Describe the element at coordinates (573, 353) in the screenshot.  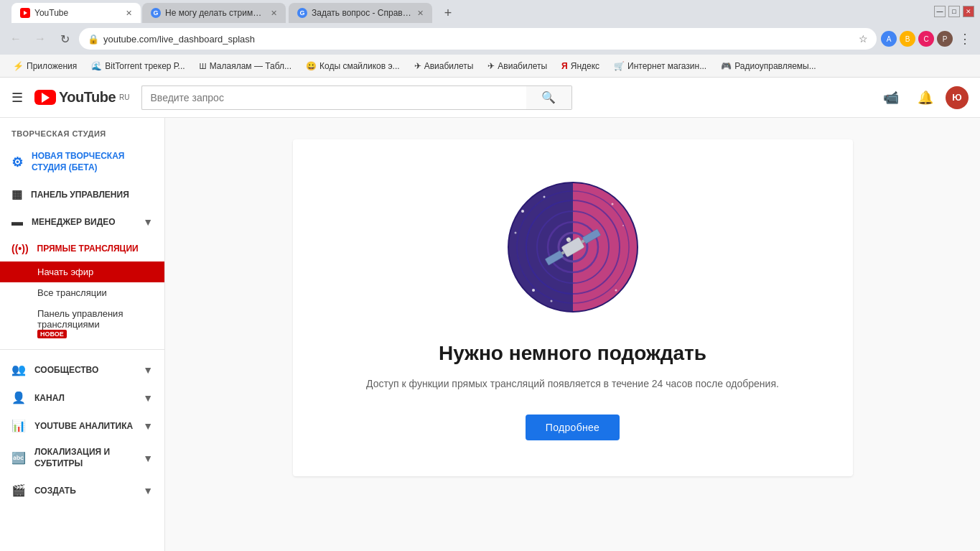
I see `splash-title: Нужно немного подождать` at that location.